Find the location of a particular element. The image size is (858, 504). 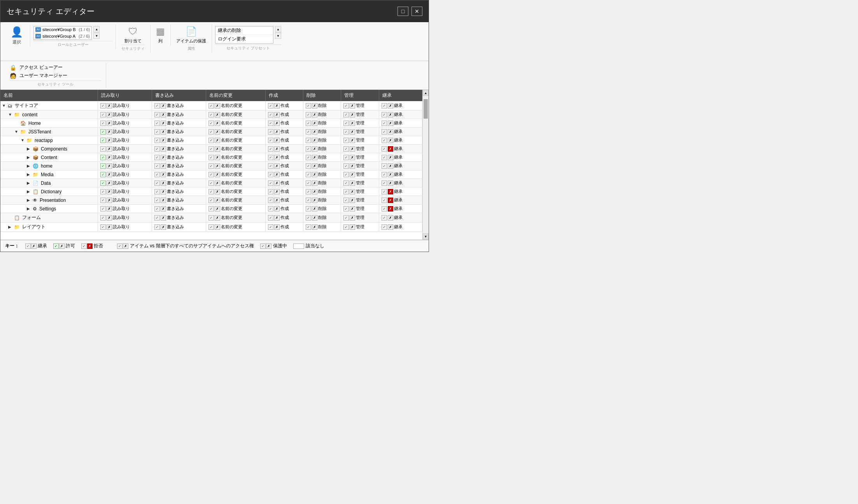

table-row: ▶📋Dictionary✓✗読み取り✓✗書き込み✓✗名前の変更✓✗作成✓✗削除✓… is located at coordinates (212, 192).